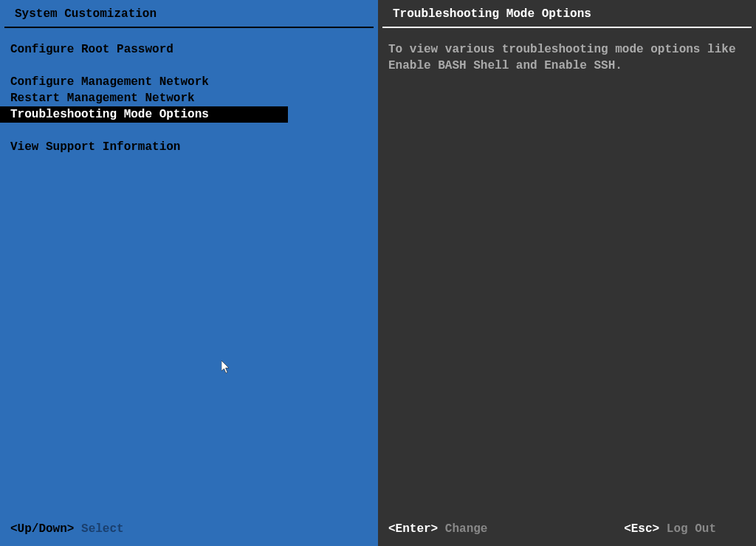 The image size is (756, 546). I want to click on footer-action-change: Change, so click(467, 529).